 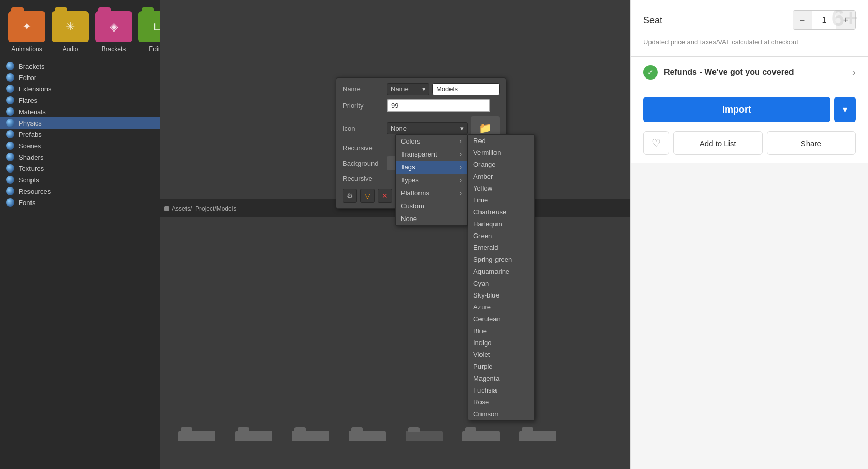 I want to click on color-item-spring-green: Spring-green, so click(x=501, y=259).